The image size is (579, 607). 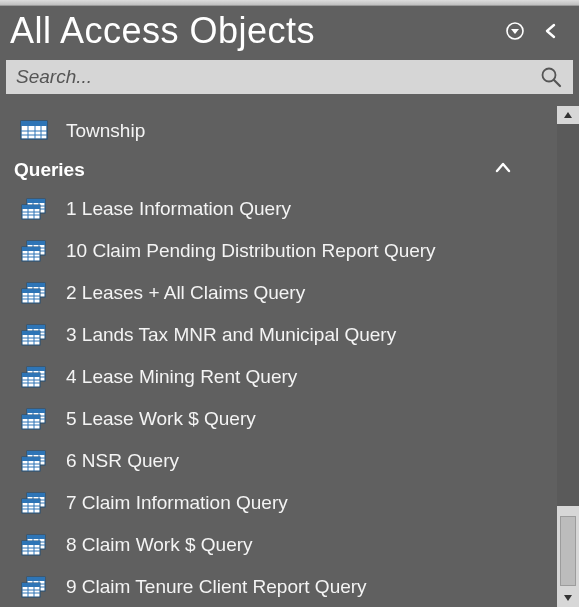 What do you see at coordinates (160, 545) in the screenshot?
I see `list-item-label: 8 Claim Work $ Query` at bounding box center [160, 545].